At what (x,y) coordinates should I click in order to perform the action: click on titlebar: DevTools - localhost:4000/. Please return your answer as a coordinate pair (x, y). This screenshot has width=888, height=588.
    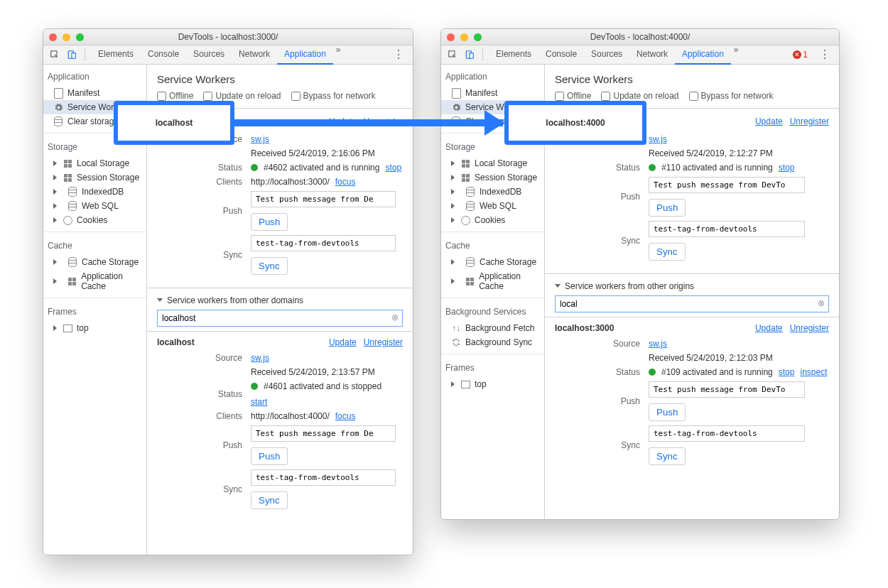
    Looking at the image, I should click on (640, 37).